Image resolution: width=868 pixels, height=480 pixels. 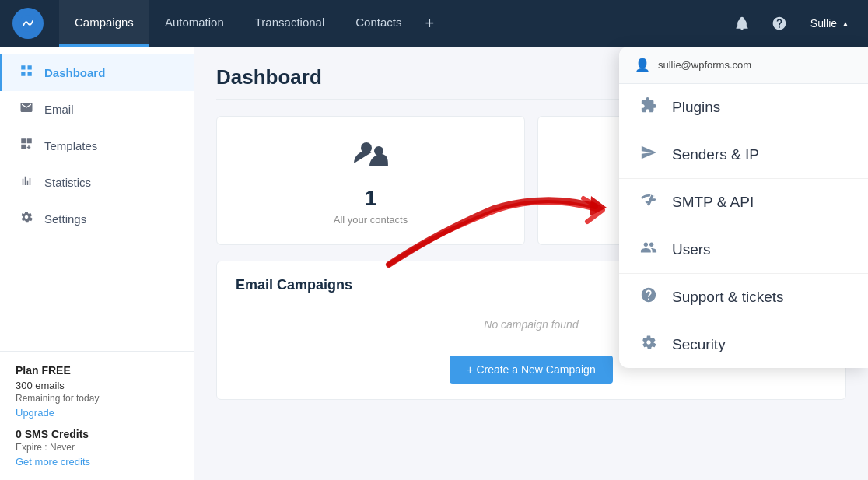 What do you see at coordinates (830, 23) in the screenshot?
I see `user-menu-button: Sullie ▲` at bounding box center [830, 23].